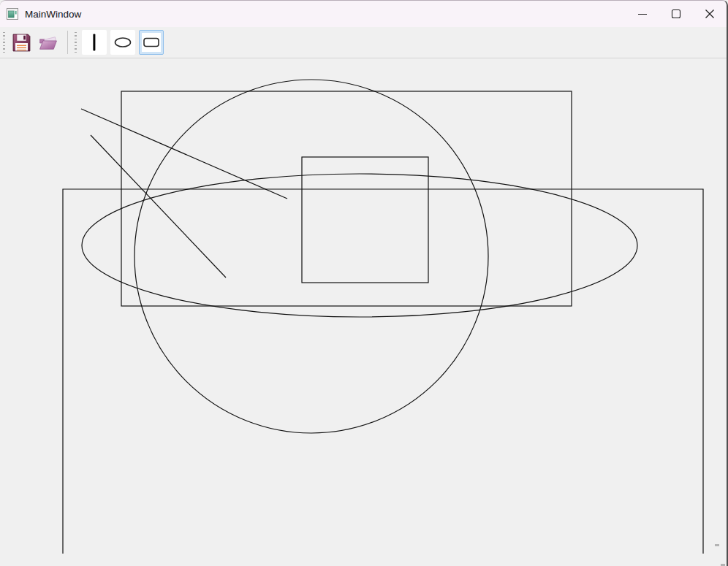 This screenshot has height=566, width=728. Describe the element at coordinates (710, 14) in the screenshot. I see `close-icon` at that location.